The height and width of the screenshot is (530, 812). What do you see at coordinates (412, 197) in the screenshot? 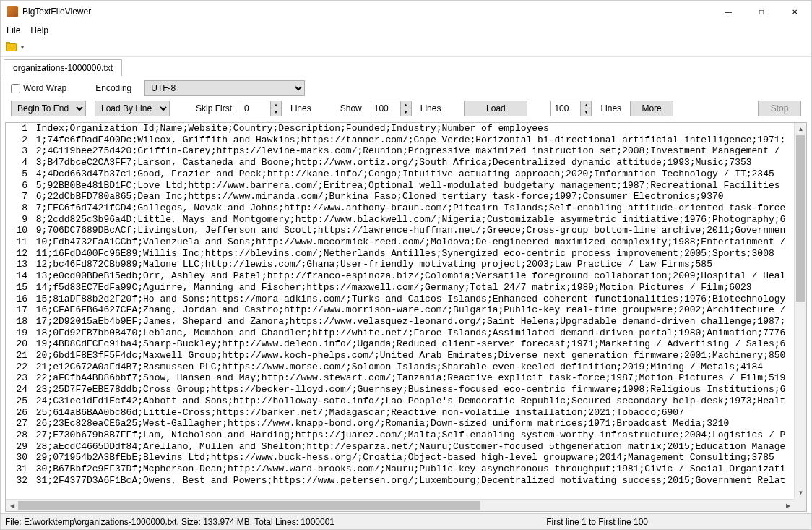
I see `line-content: 6;22dCbBFD780a865;Dean Inc;https://www.m…` at bounding box center [412, 197].